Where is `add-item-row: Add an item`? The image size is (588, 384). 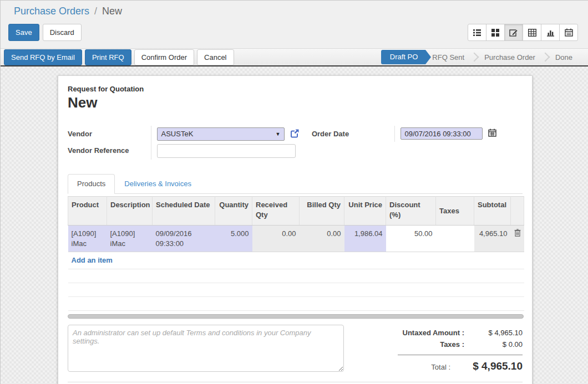 add-item-row: Add an item is located at coordinates (296, 260).